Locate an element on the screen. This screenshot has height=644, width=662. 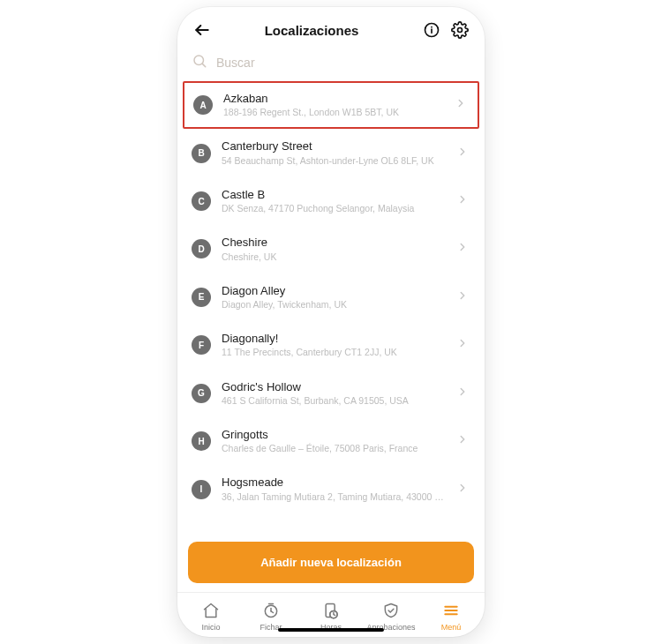
search-bar is located at coordinates (331, 65).